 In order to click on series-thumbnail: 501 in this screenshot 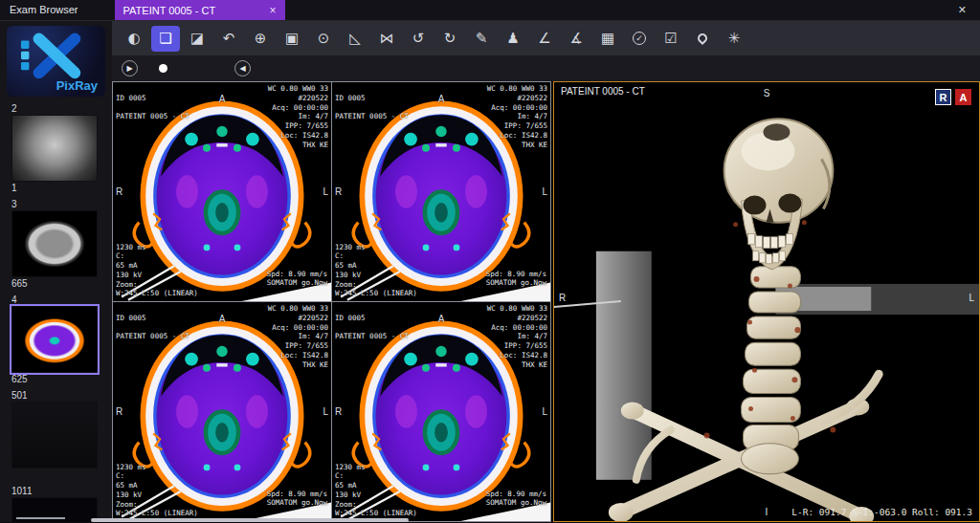, I will do `click(61, 435)`.